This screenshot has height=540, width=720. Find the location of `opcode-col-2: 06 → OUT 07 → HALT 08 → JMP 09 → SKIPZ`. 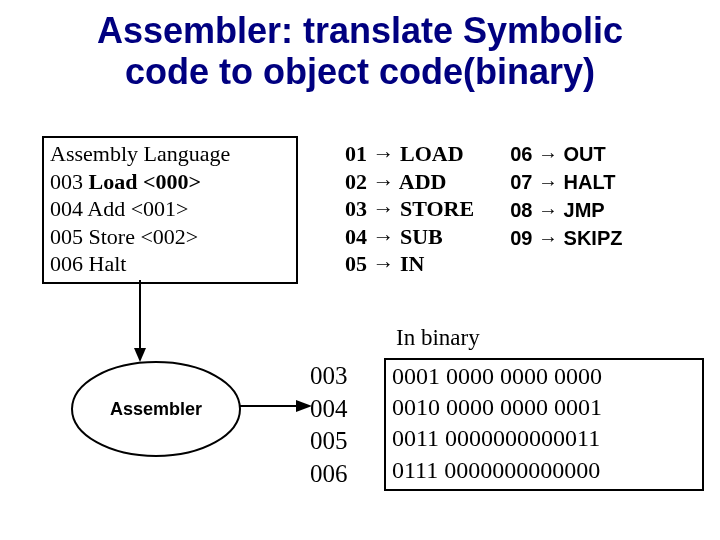

opcode-col-2: 06 → OUT 07 → HALT 08 → JMP 09 → SKIPZ is located at coordinates (566, 209).